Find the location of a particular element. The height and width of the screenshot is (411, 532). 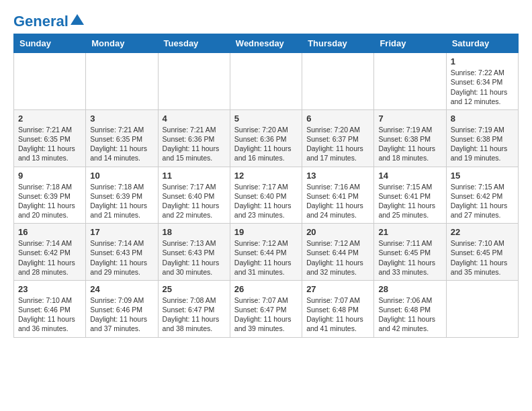

day-number: 11 is located at coordinates (194, 176).